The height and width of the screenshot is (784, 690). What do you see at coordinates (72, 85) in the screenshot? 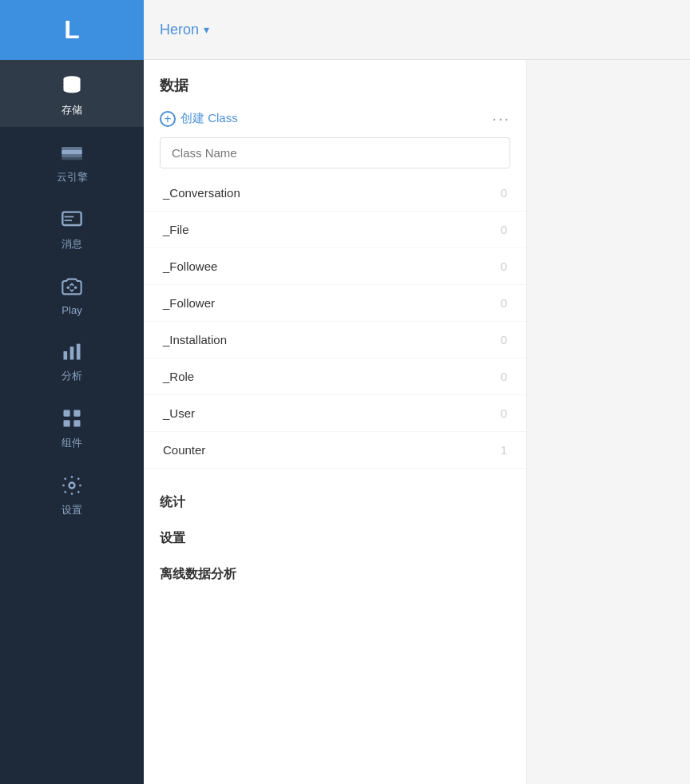
I see `storage-icon` at bounding box center [72, 85].